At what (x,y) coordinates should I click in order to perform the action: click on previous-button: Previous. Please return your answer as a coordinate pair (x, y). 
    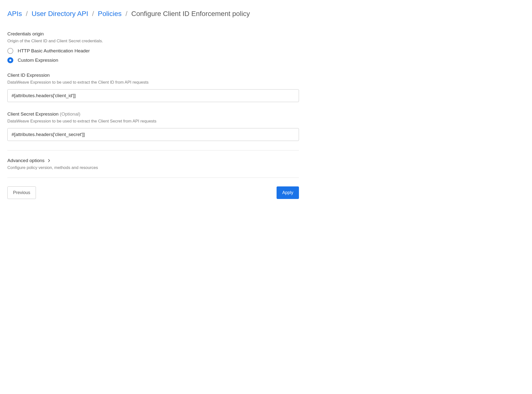
    Looking at the image, I should click on (22, 193).